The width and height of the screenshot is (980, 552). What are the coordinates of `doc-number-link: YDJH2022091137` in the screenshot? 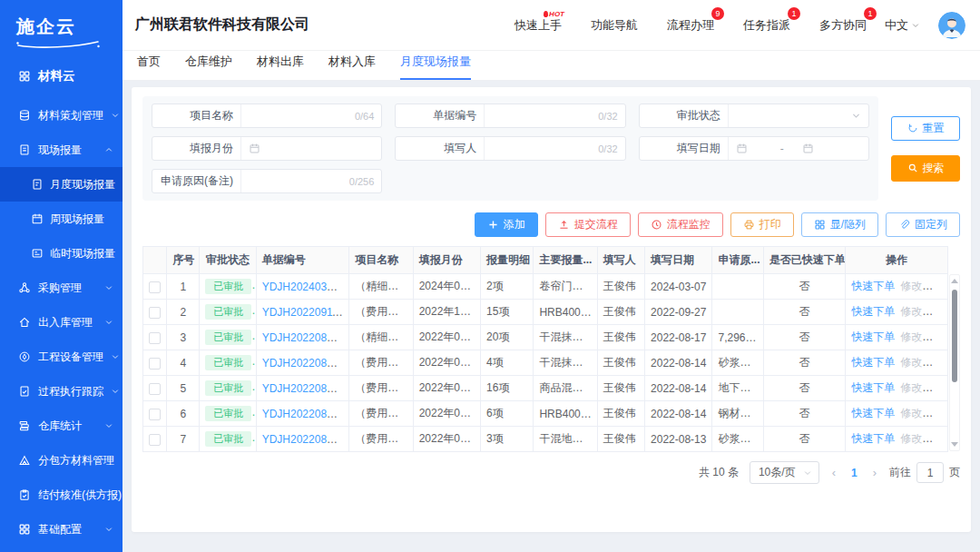 It's located at (306, 312).